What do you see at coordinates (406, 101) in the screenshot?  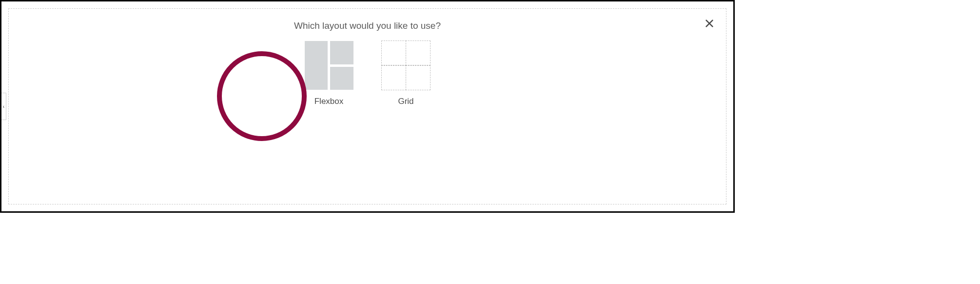 I see `option-label: Grid` at bounding box center [406, 101].